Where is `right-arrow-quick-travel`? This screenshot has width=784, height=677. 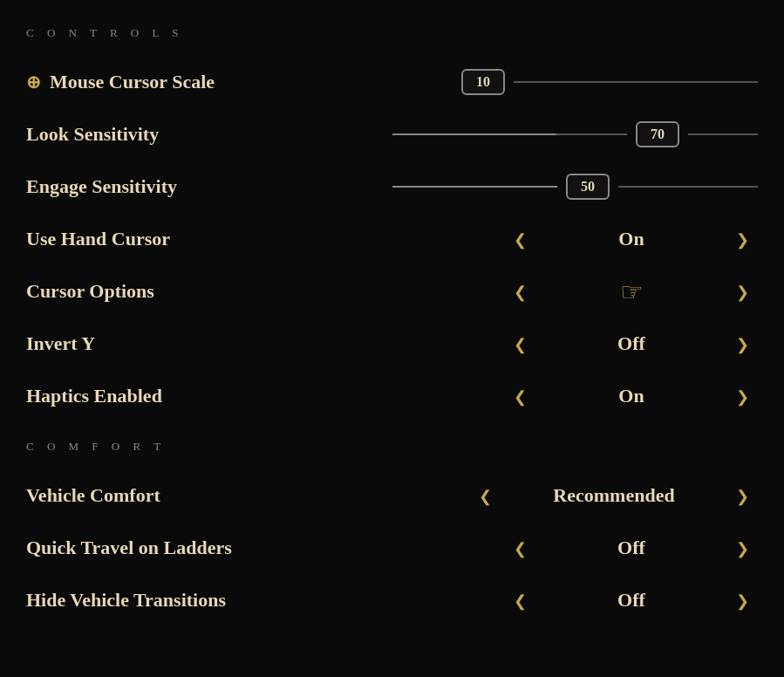
right-arrow-quick-travel is located at coordinates (743, 548).